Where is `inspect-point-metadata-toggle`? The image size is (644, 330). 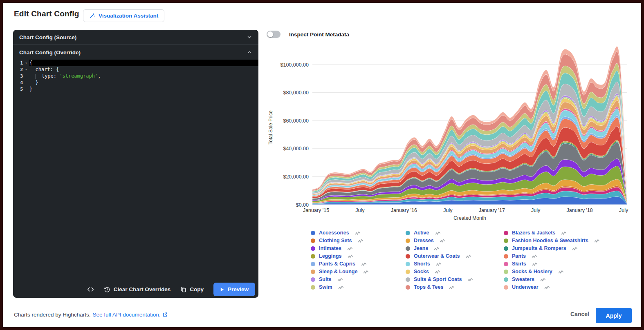 inspect-point-metadata-toggle is located at coordinates (274, 34).